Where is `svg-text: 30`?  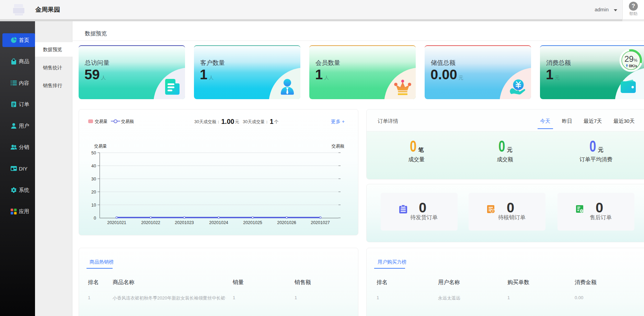 svg-text: 30 is located at coordinates (94, 179).